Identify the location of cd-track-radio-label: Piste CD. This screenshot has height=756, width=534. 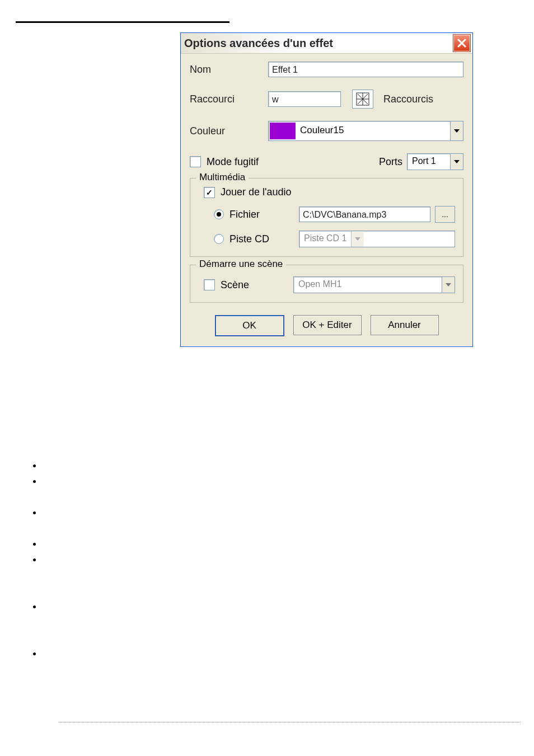
(250, 240).